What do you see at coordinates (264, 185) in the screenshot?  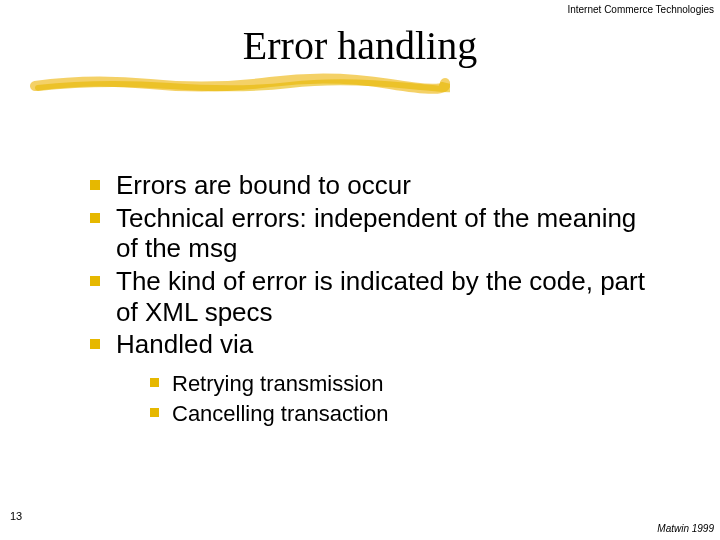 I see `bullet-text: Errors are bound to occur` at bounding box center [264, 185].